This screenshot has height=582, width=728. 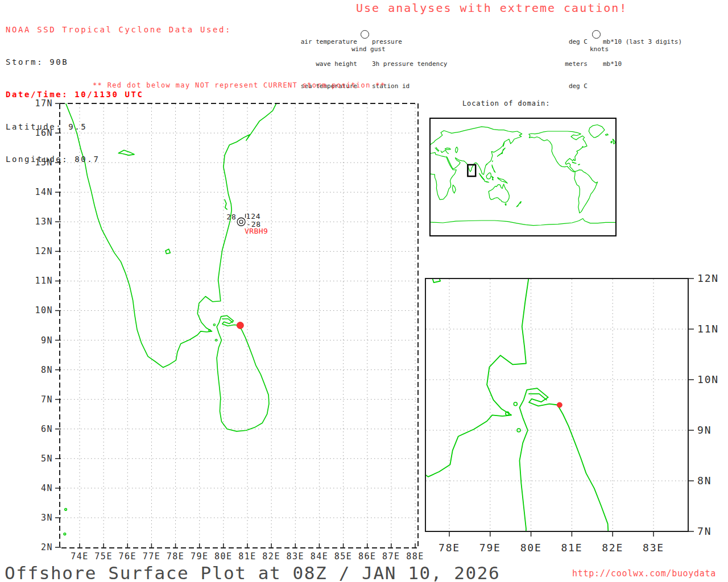 I want to click on legend-row: meters mb*10, so click(x=610, y=64).